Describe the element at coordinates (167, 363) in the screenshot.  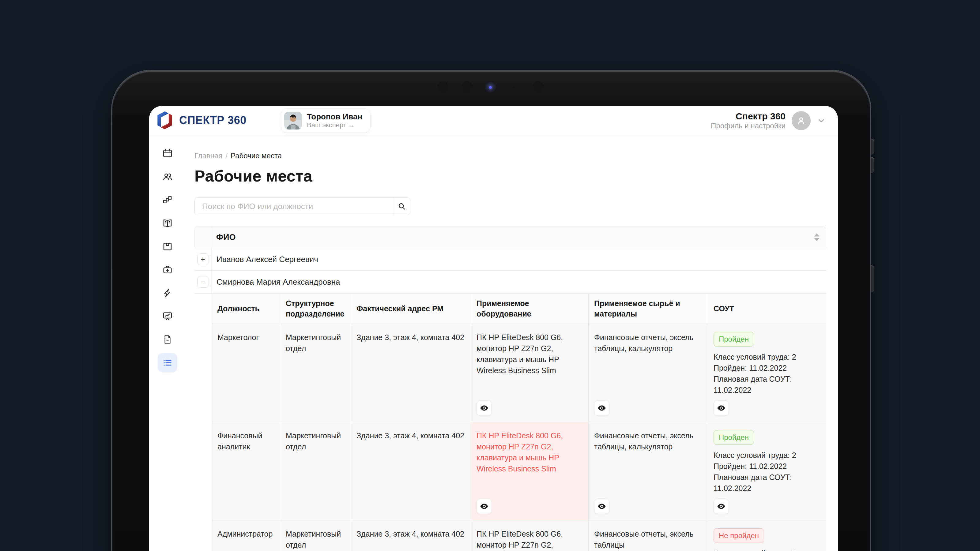
I see `list-icon` at that location.